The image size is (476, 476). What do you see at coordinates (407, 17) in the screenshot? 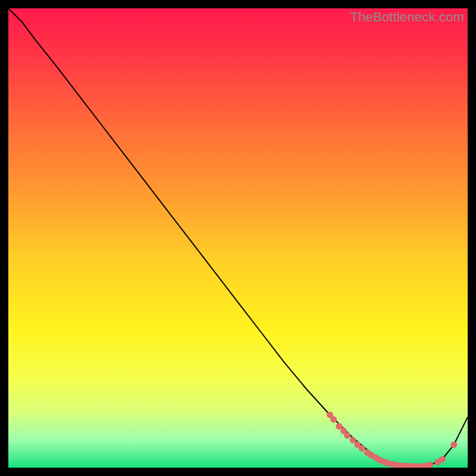
I see `watermark-text: TheBottleneck.com` at bounding box center [407, 17].